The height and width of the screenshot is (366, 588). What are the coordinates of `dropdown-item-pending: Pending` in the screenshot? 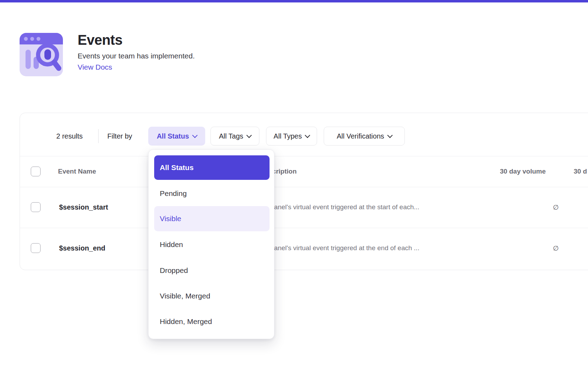 It's located at (212, 193).